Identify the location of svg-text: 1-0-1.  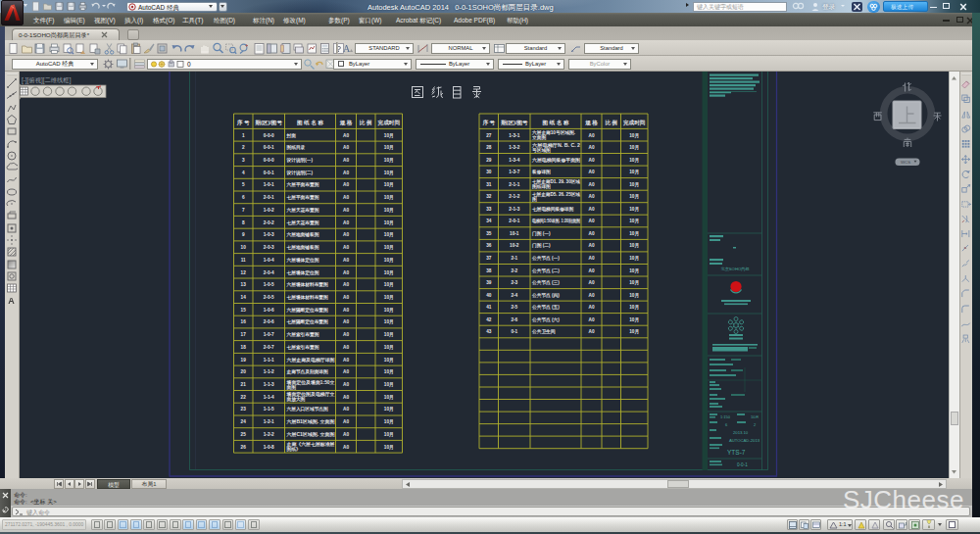
(269, 184).